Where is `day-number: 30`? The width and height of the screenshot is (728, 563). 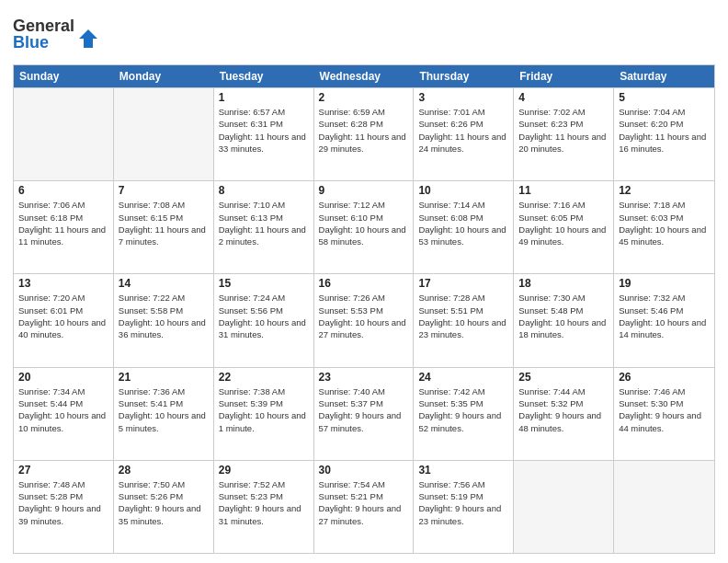
day-number: 30 is located at coordinates (364, 470).